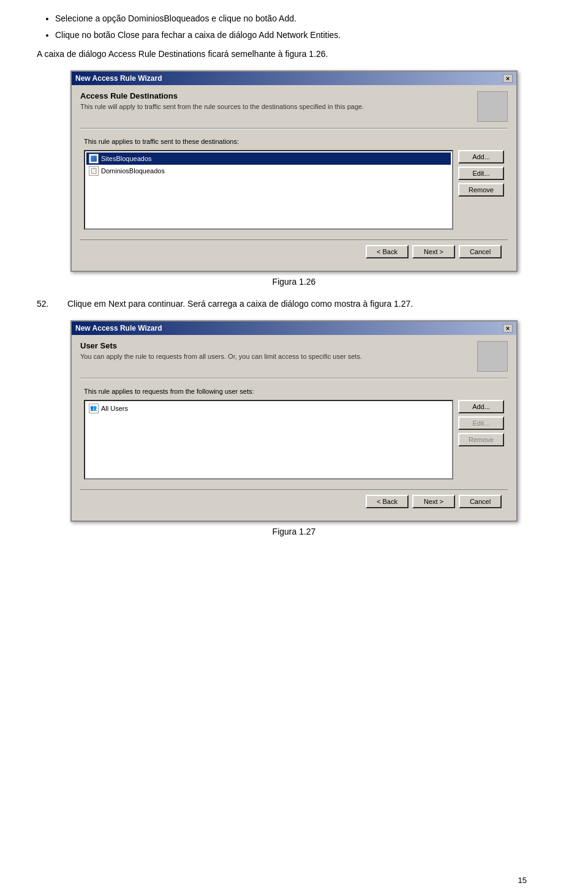 This screenshot has height=891, width=588. Describe the element at coordinates (508, 78) in the screenshot. I see `dialog-fig1-close-button: ×` at that location.